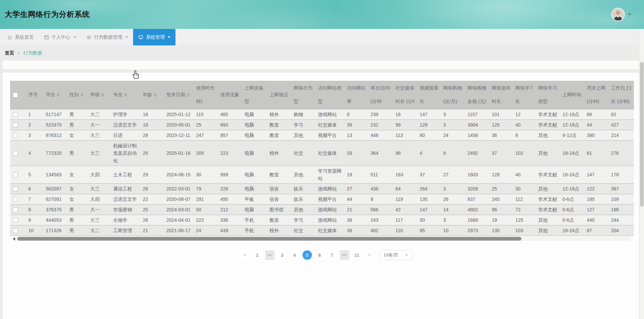  I want to click on scrollbar-track, so click(324, 239).